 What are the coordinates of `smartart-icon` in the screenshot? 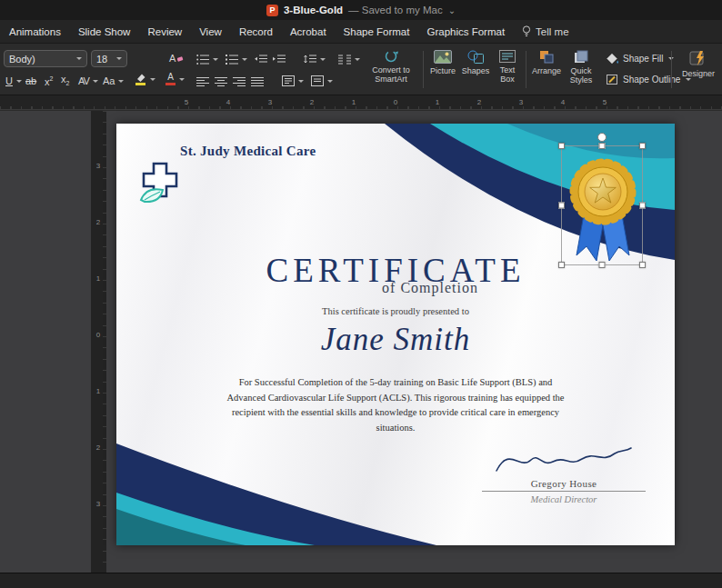 It's located at (391, 56).